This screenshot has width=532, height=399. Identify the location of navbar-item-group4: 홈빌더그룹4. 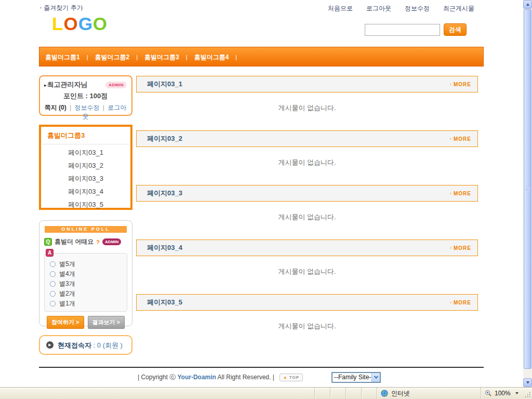
(212, 57).